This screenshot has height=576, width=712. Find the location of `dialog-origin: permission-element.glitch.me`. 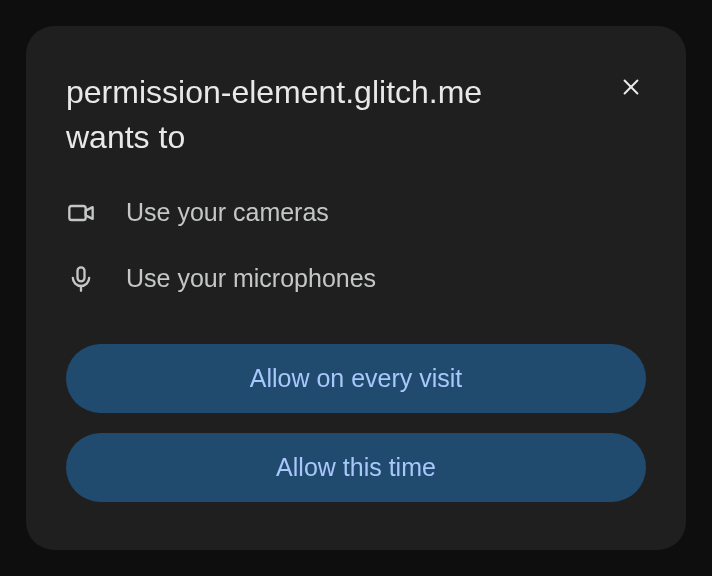

dialog-origin: permission-element.glitch.me is located at coordinates (333, 92).